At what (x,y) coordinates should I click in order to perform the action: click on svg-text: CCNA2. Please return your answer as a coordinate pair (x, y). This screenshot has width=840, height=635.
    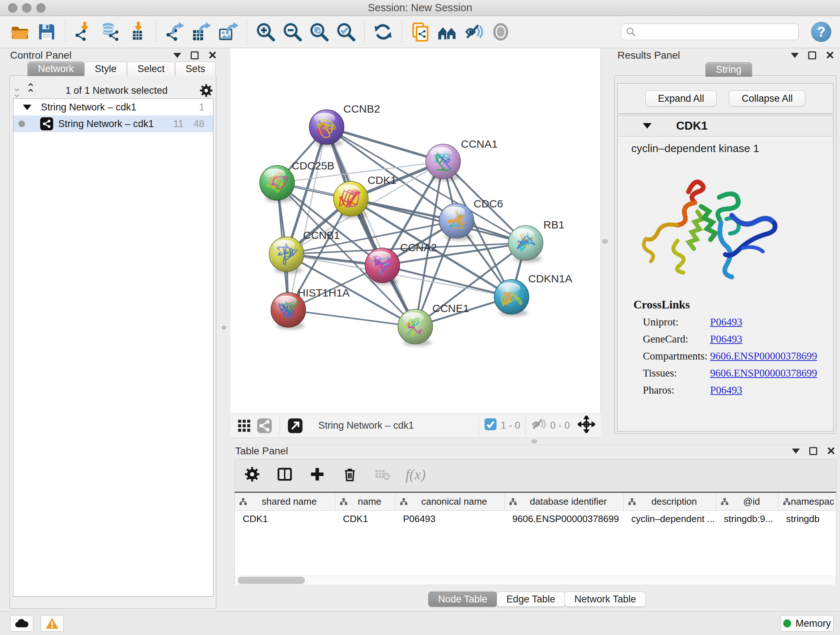
    Looking at the image, I should click on (418, 247).